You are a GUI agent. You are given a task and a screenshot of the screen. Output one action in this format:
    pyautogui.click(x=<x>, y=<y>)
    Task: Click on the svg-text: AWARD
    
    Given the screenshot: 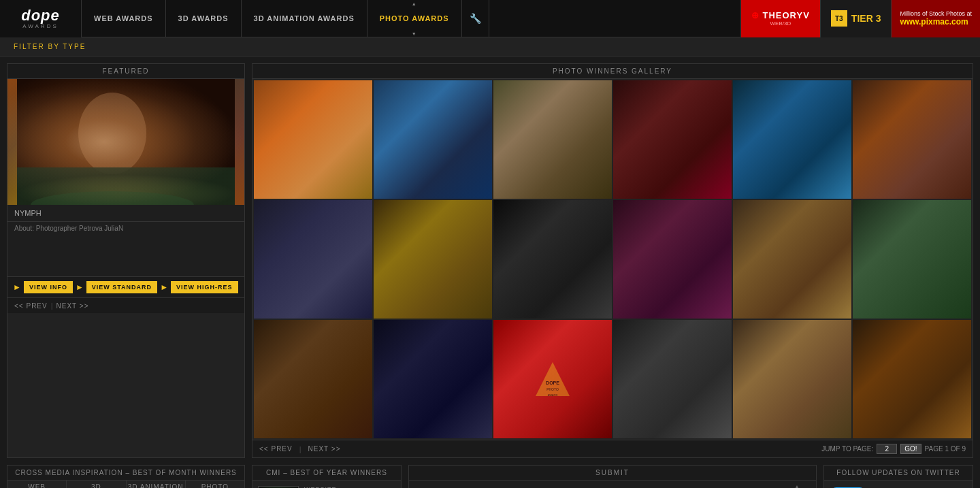 What is the action you would take?
    pyautogui.click(x=553, y=395)
    